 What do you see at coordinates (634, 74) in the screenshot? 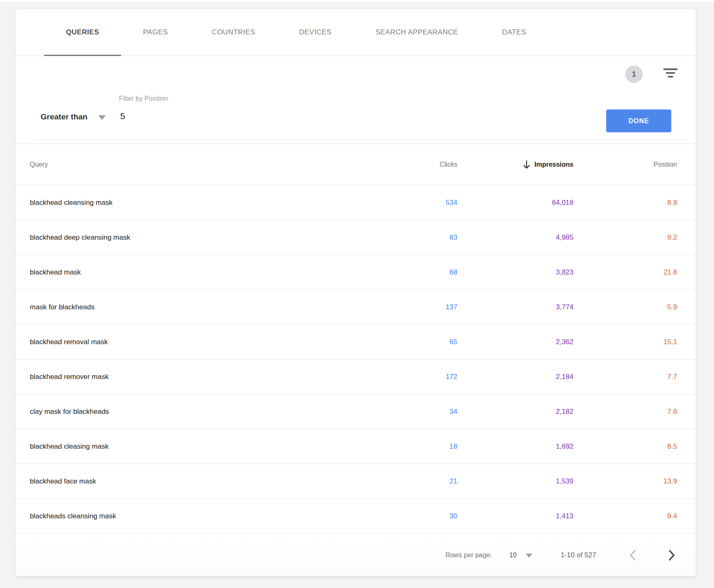
I see `filter-count-badge: 1` at bounding box center [634, 74].